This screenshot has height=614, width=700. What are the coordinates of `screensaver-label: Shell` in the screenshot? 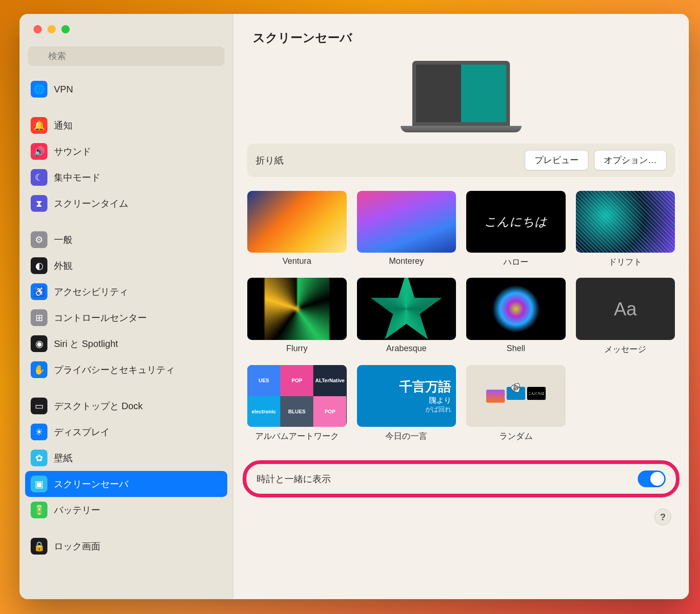 It's located at (516, 348).